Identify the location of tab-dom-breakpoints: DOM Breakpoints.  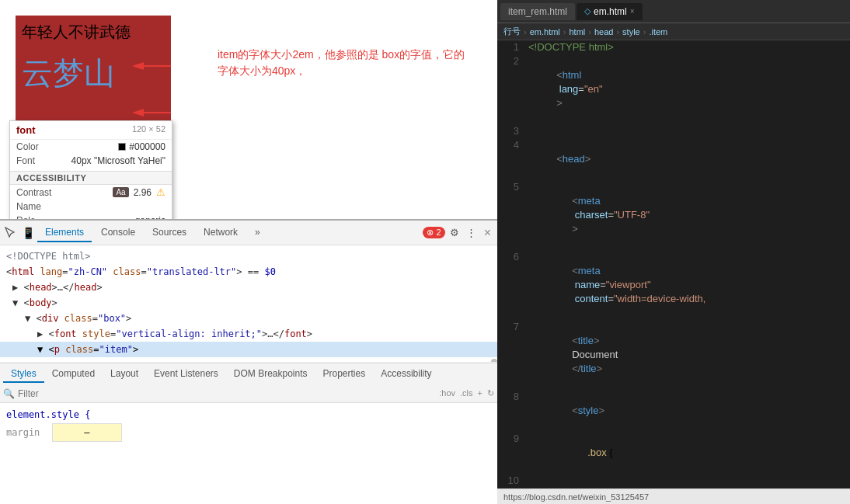
(270, 374).